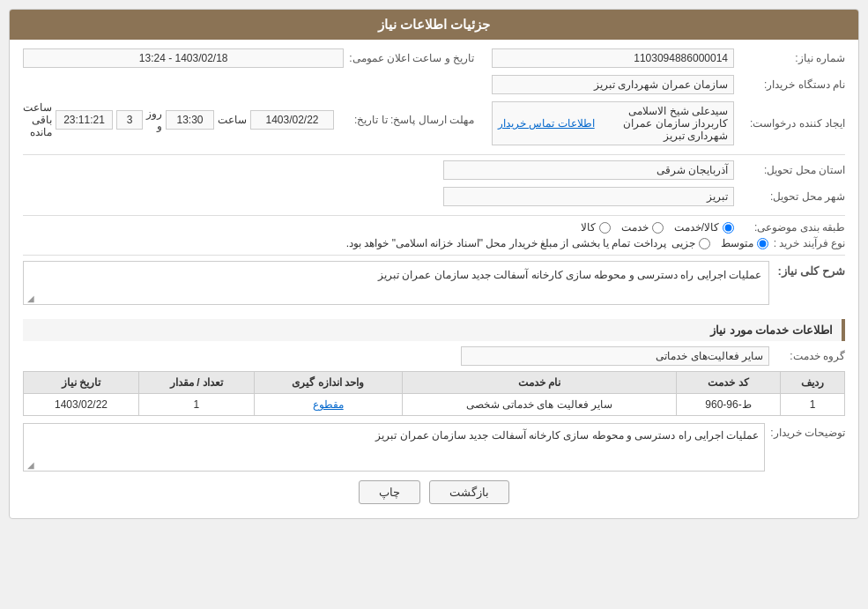 This screenshot has width=868, height=609. I want to click on tawzih-content: عملیات اجرایی راه دسترسی و محوطه سازی کا…, so click(568, 435).